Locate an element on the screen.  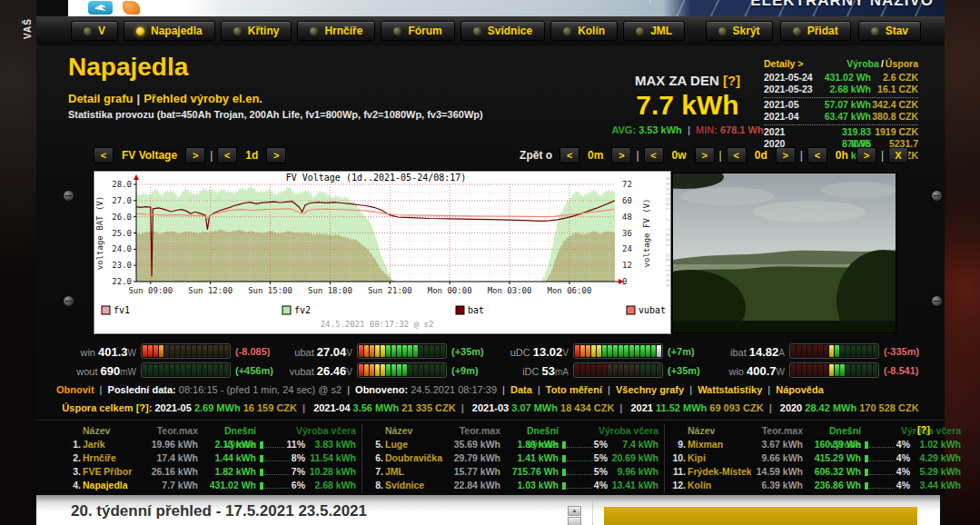
plant-name-link: Mixman is located at coordinates (719, 445).